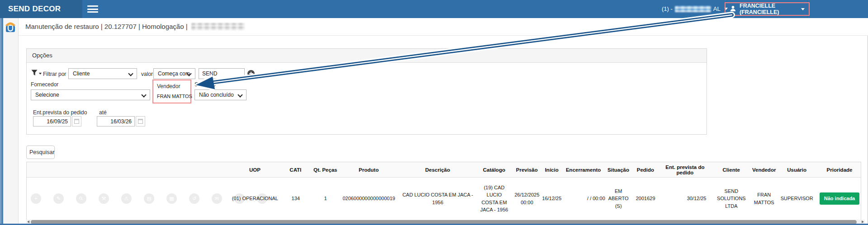 This screenshot has height=225, width=868. I want to click on search-icon: ⚲, so click(81, 199).